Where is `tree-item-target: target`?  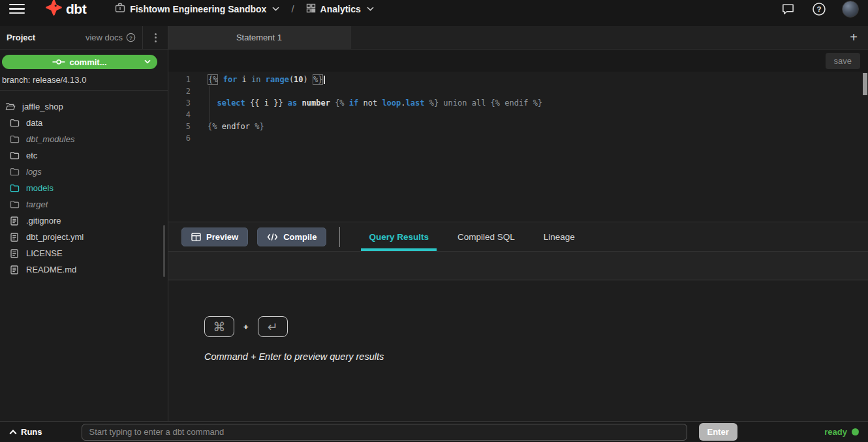
tree-item-target: target is located at coordinates (84, 205).